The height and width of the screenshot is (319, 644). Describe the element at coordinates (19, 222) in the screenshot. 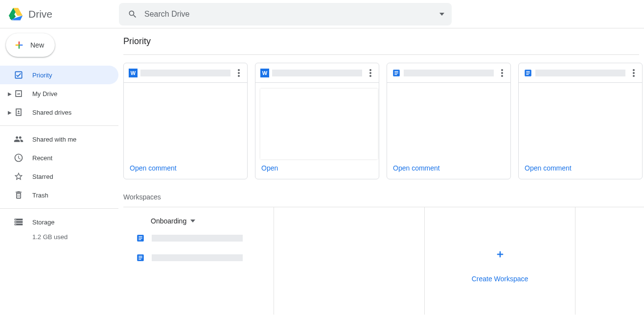

I see `storage-icon` at that location.